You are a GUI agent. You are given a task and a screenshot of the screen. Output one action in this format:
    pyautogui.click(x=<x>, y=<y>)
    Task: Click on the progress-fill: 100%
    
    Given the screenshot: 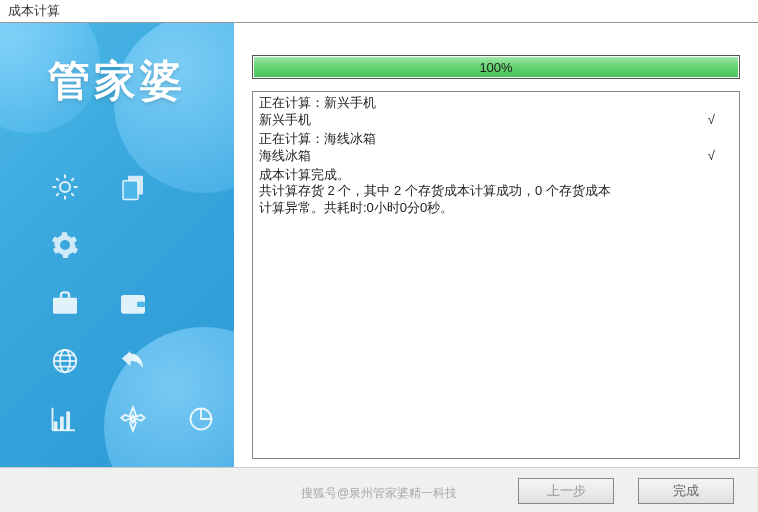 What is the action you would take?
    pyautogui.click(x=496, y=67)
    